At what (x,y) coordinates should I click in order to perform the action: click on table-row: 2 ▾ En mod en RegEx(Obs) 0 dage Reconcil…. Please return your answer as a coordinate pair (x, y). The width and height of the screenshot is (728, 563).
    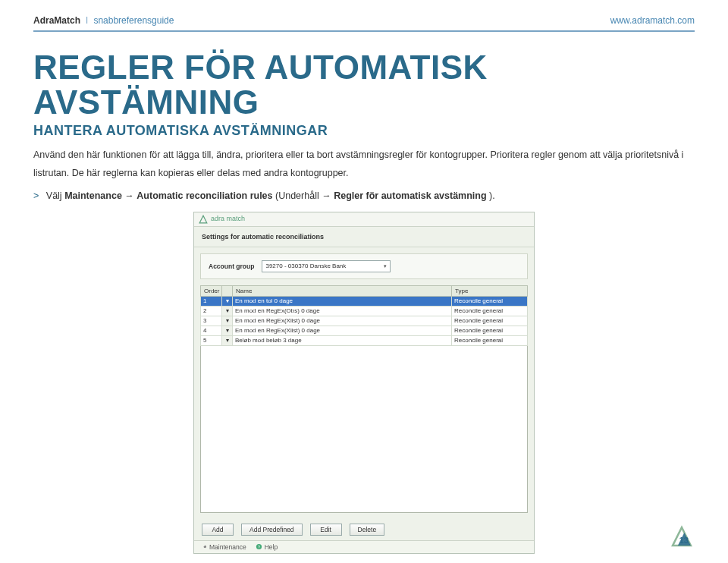
    Looking at the image, I should click on (364, 311).